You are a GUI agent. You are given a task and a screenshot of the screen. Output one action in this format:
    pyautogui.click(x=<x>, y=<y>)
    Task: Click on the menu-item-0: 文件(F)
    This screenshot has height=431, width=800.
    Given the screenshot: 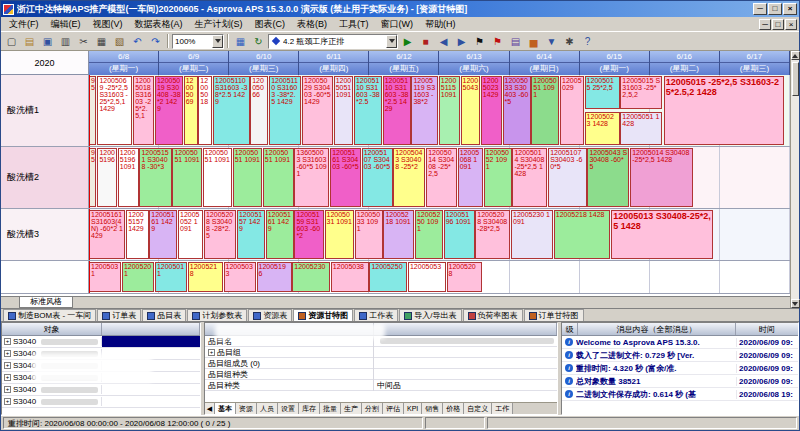 What is the action you would take?
    pyautogui.click(x=24, y=24)
    